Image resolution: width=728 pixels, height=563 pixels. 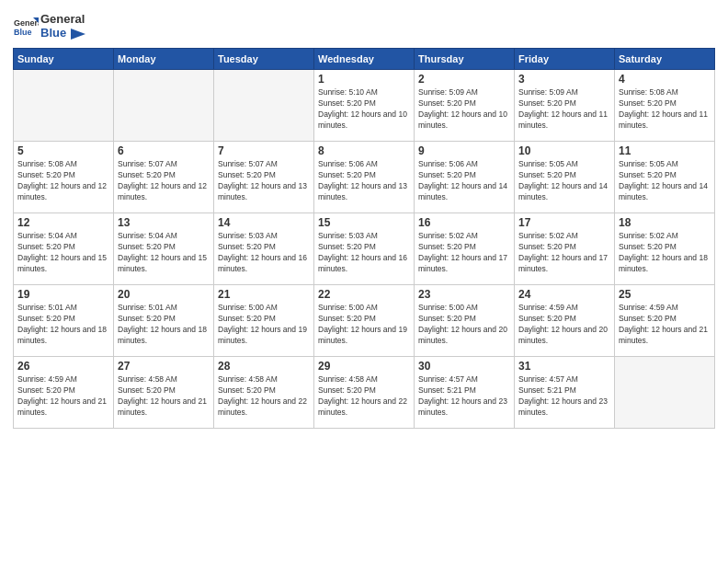 I want to click on cell-day-number: 19, so click(x=63, y=294).